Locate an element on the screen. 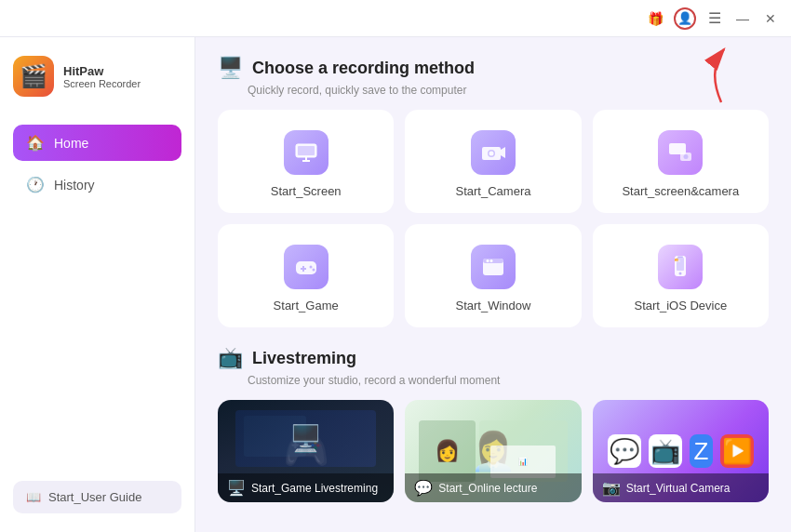  app-subtitle: Screen Recorder is located at coordinates (102, 84).